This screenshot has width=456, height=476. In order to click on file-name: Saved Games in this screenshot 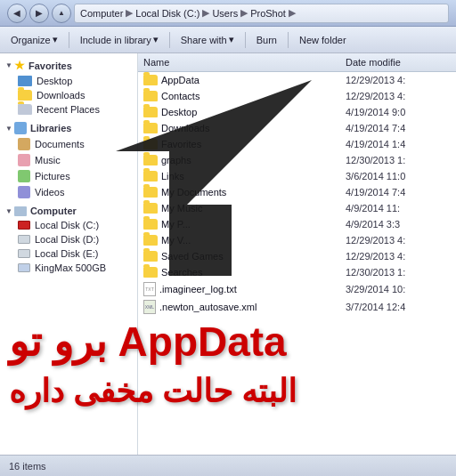, I will do `click(192, 256)`.